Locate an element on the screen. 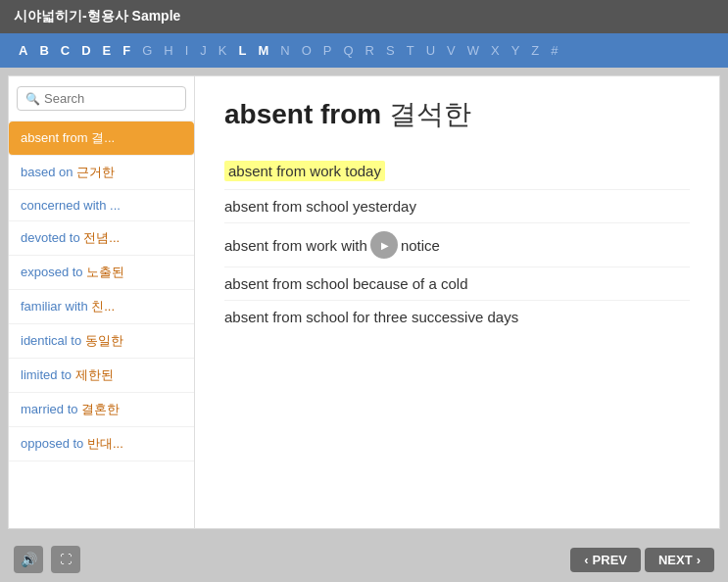  alphabet-nav: ABCDEFGHIJKLMNOPQRSTUVWXYZ# is located at coordinates (364, 51).